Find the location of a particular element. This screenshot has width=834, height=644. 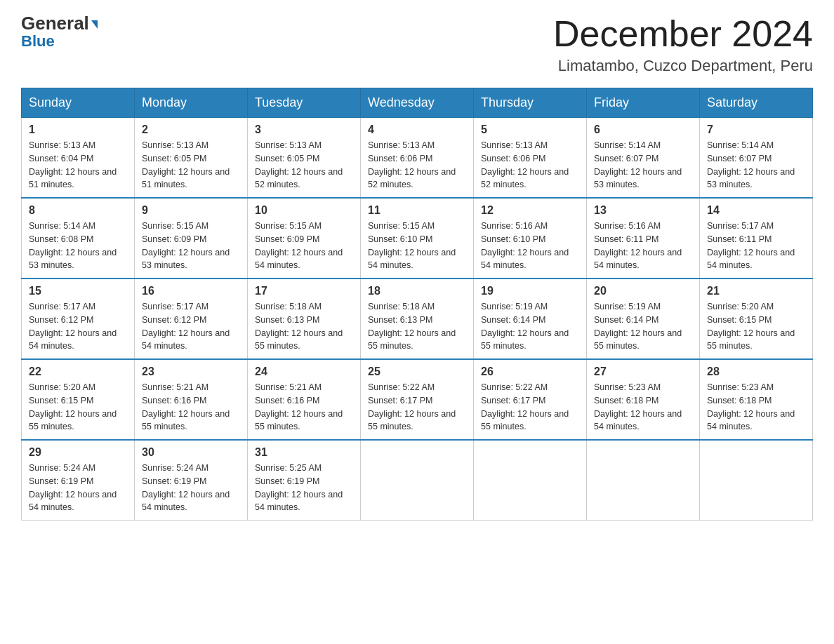

calendar-cell: 6Sunrise: 5:14 AMSunset: 6:07 PMDaylight… is located at coordinates (643, 159).